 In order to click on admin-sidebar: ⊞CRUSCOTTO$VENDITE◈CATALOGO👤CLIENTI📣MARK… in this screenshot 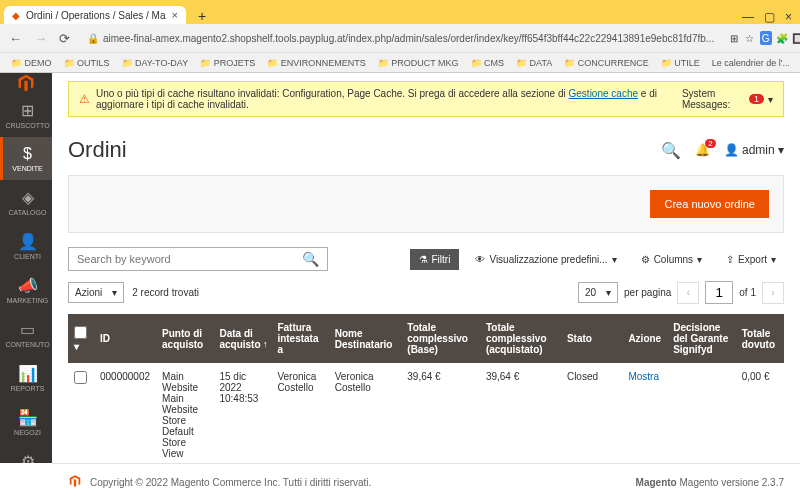, I will do `click(26, 268)`.